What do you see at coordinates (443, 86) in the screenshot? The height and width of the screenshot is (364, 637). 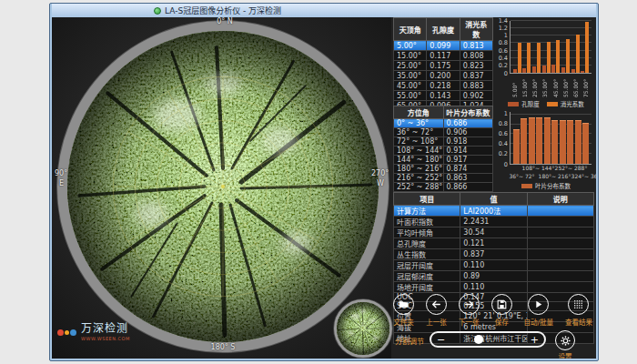 I see `cell: 0.218` at bounding box center [443, 86].